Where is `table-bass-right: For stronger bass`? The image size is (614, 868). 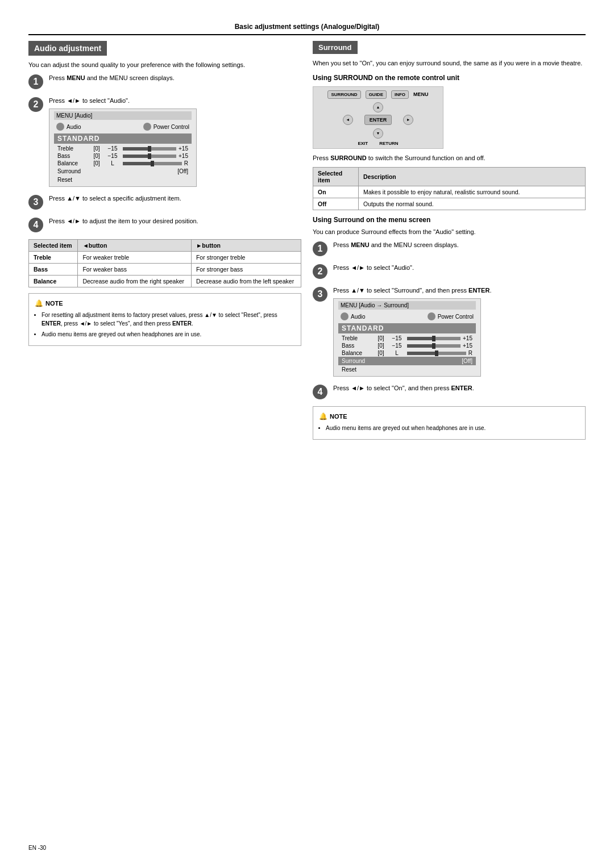 table-bass-right: For stronger bass is located at coordinates (246, 269).